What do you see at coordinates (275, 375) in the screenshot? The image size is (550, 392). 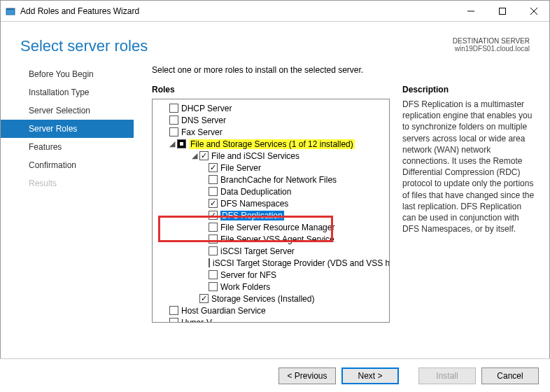 I see `wizard-footer: < Previous Next > Install Cancel` at bounding box center [275, 375].